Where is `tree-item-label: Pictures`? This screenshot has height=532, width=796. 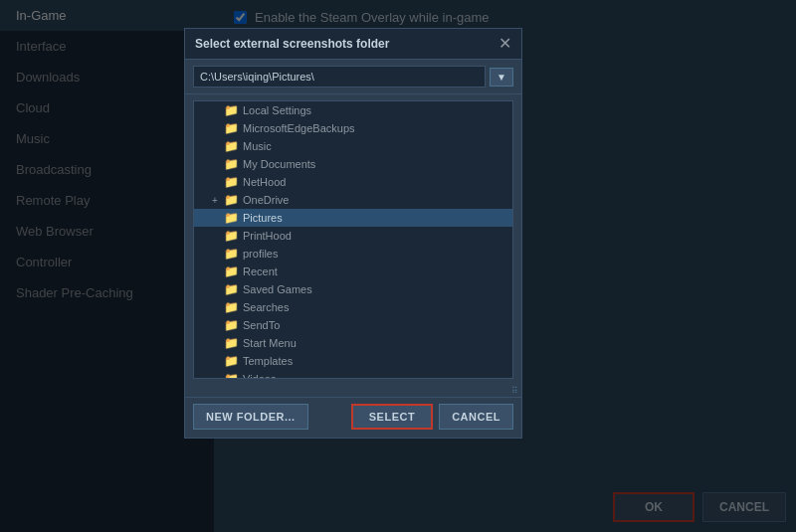
tree-item-label: Pictures is located at coordinates (263, 218).